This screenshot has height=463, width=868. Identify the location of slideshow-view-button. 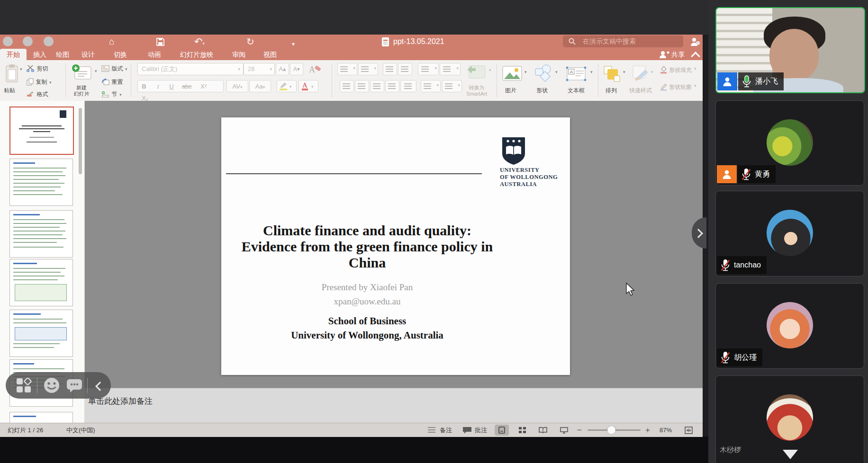
(564, 430).